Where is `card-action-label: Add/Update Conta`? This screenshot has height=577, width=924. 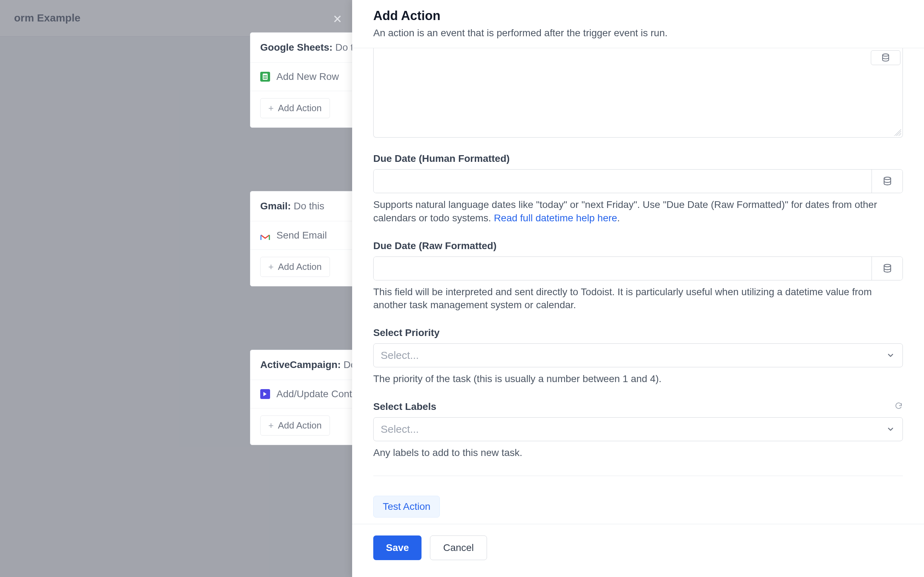 card-action-label: Add/Update Conta is located at coordinates (317, 394).